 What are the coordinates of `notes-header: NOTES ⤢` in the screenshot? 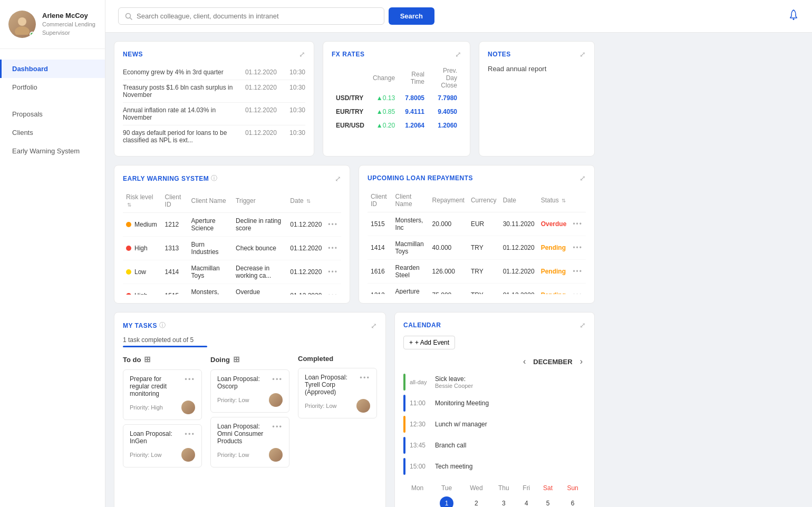 It's located at (537, 54).